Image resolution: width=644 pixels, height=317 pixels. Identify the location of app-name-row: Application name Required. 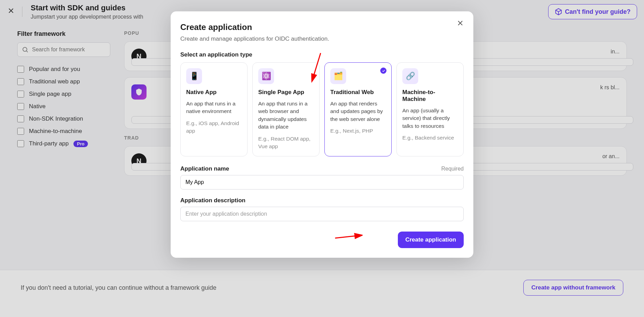
(322, 169).